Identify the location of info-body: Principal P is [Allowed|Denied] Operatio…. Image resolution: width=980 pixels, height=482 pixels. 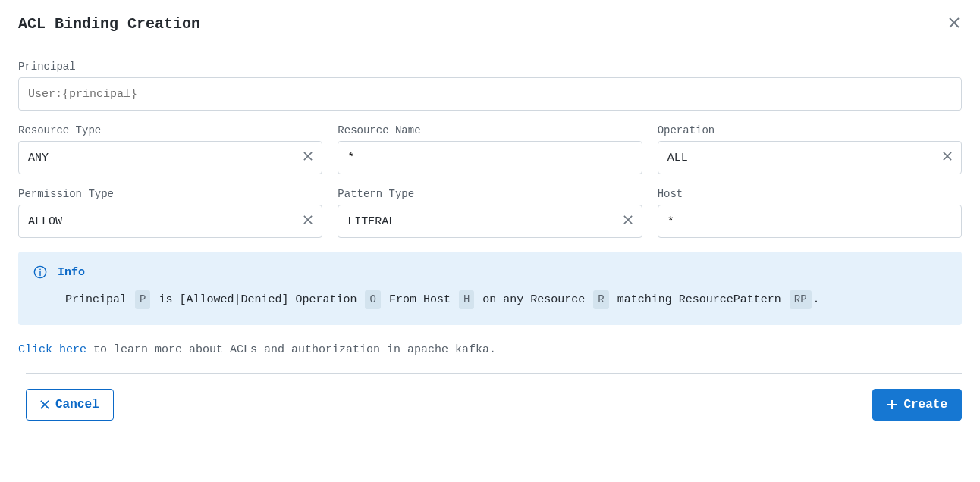
(490, 300).